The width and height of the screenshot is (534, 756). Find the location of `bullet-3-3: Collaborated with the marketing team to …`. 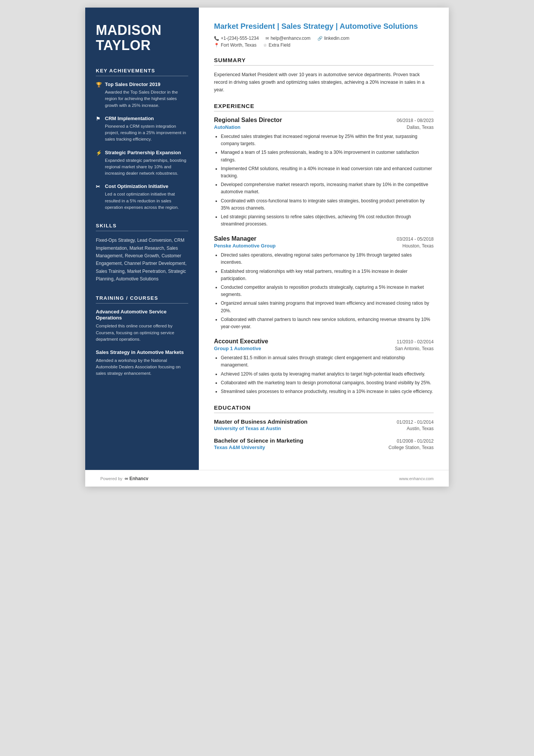

bullet-3-3: Collaborated with the marketing team to … is located at coordinates (327, 383).